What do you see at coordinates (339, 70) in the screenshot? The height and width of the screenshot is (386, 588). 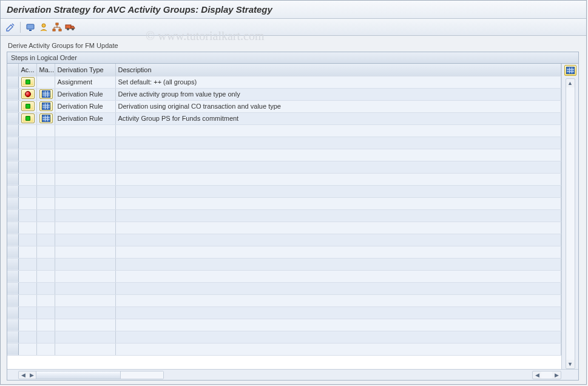 I see `col-header-desc: Description` at bounding box center [339, 70].